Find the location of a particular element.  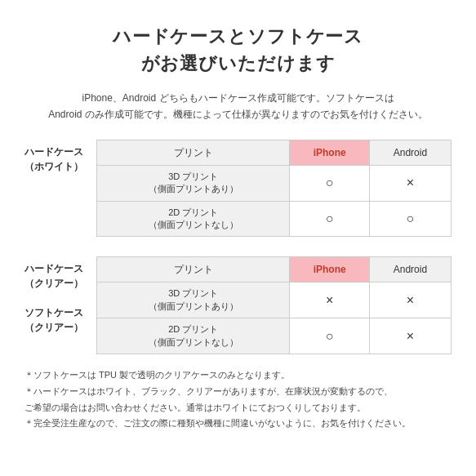

table1-header-row: プリント iPhone Android is located at coordinates (274, 152).